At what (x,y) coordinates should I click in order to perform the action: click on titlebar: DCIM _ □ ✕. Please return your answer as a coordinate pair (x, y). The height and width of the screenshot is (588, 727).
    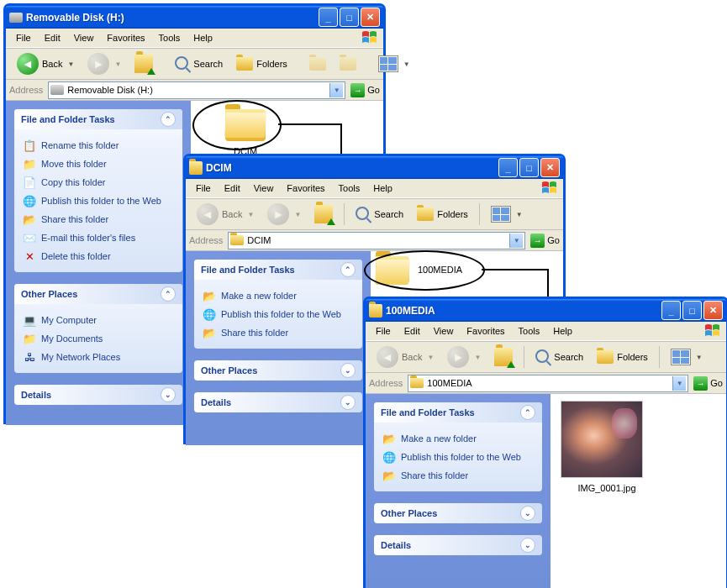
    Looking at the image, I should click on (375, 168).